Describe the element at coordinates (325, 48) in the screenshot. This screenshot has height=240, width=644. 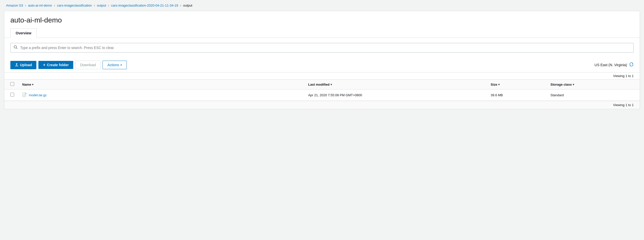
I see `search-input` at that location.